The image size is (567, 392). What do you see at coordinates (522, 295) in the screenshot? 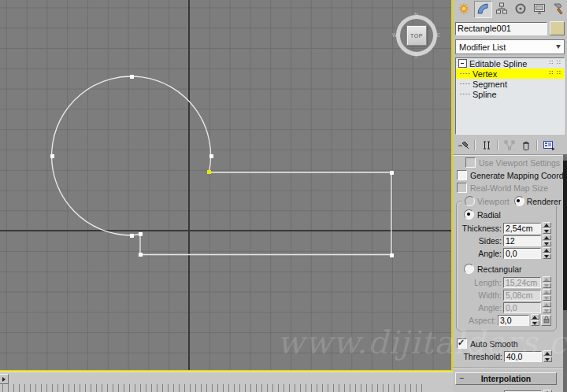
I see `width-field` at bounding box center [522, 295].